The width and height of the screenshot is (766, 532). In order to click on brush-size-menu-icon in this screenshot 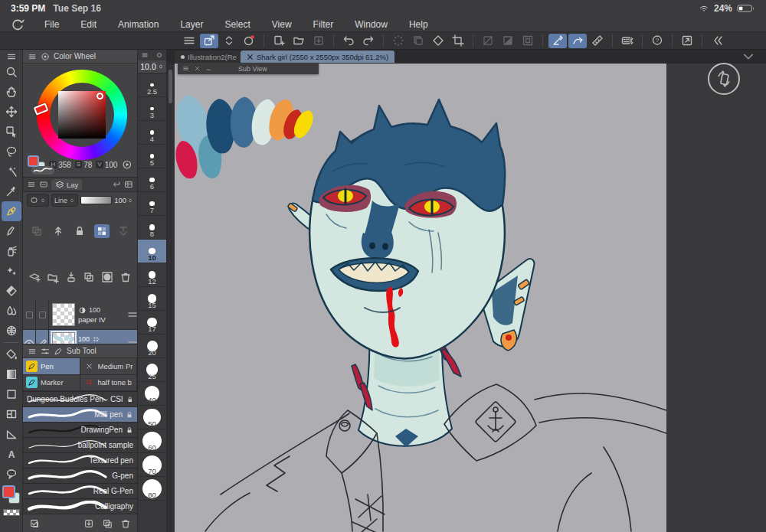, I will do `click(145, 55)`.